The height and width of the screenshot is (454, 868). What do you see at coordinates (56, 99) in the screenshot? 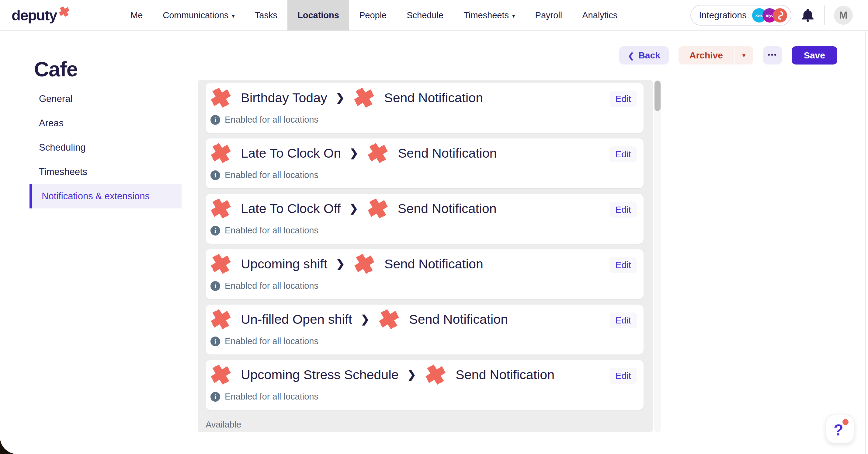
I see `sidebar-item-label: General` at bounding box center [56, 99].